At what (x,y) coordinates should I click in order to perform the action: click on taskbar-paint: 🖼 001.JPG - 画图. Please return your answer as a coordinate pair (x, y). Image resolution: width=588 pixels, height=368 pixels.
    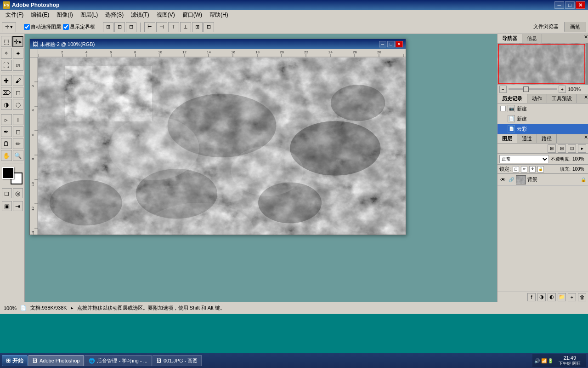
    Looking at the image, I should click on (177, 361).